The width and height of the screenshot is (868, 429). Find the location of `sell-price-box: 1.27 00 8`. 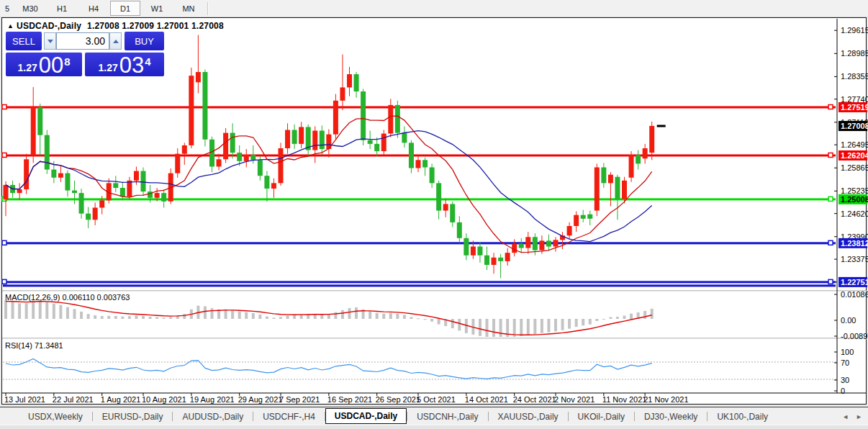

sell-price-box: 1.27 00 8 is located at coordinates (44, 65).